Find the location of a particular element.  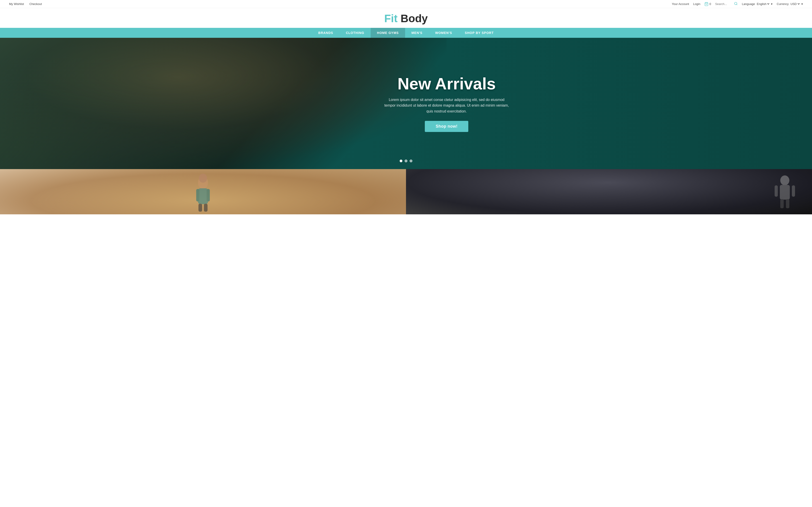

hero-content: New Arrivals Lorem ipsum dolor sit amet … is located at coordinates (446, 103).